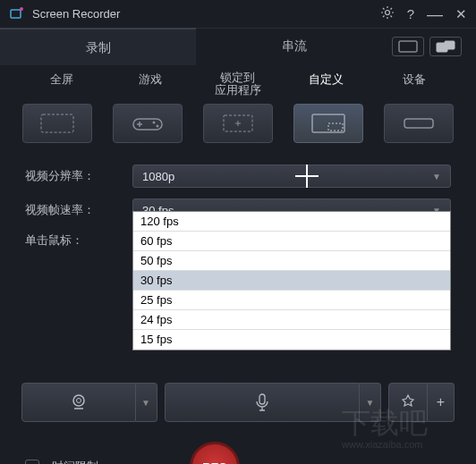 The height and width of the screenshot is (464, 476). What do you see at coordinates (292, 281) in the screenshot?
I see `fps-option: 30 fps` at bounding box center [292, 281].